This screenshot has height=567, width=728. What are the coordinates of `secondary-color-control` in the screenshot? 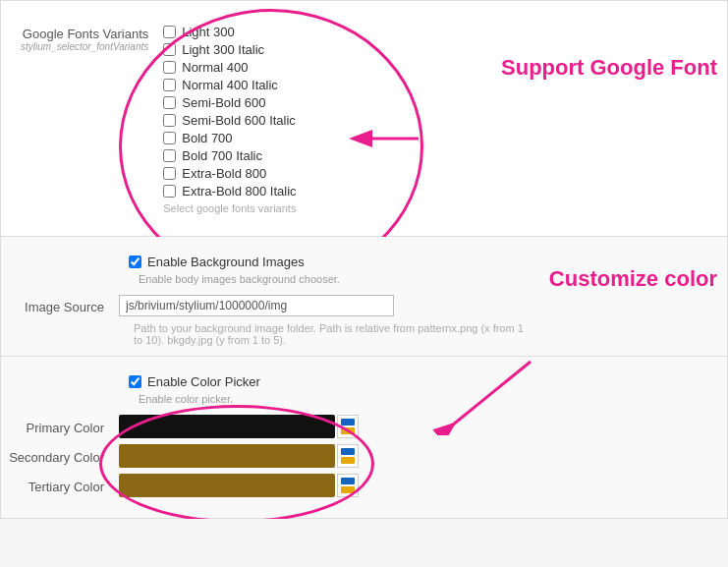 It's located at (239, 456).